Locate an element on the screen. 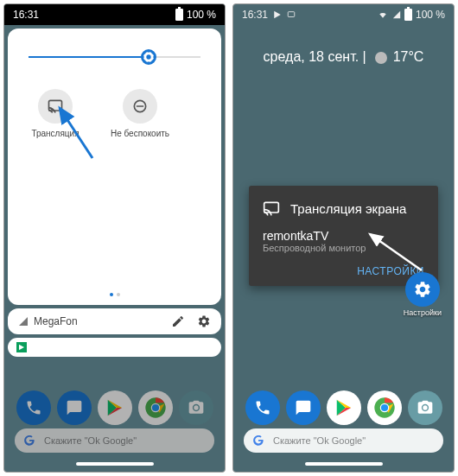 The height and width of the screenshot is (476, 458). cast-dialog-title: Трансляция экрана is located at coordinates (348, 209).